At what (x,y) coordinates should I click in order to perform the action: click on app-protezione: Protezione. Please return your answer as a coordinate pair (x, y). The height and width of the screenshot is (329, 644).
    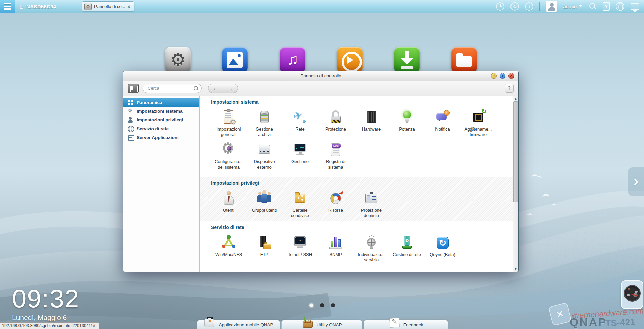
    Looking at the image, I should click on (336, 124).